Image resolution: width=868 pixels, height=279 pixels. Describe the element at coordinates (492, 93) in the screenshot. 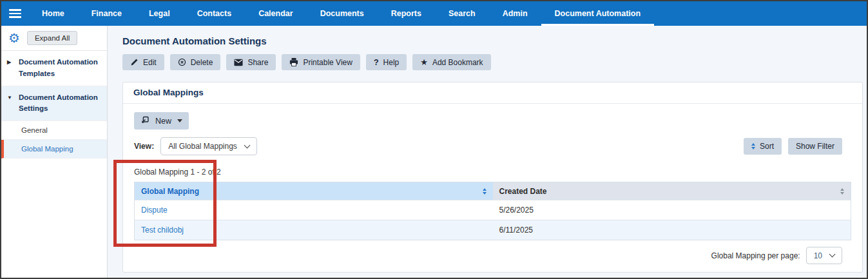

I see `panel-title: Global Mappings` at that location.